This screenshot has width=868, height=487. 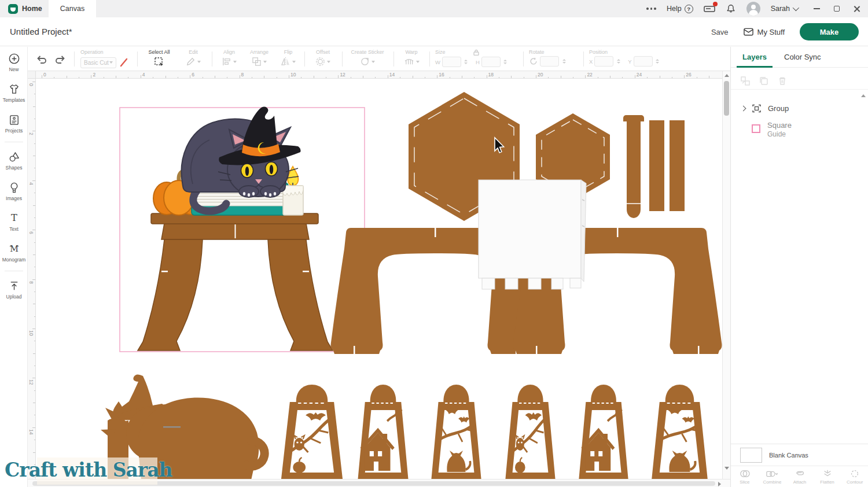 What do you see at coordinates (14, 89) in the screenshot?
I see `tshirt-icon` at bounding box center [14, 89].